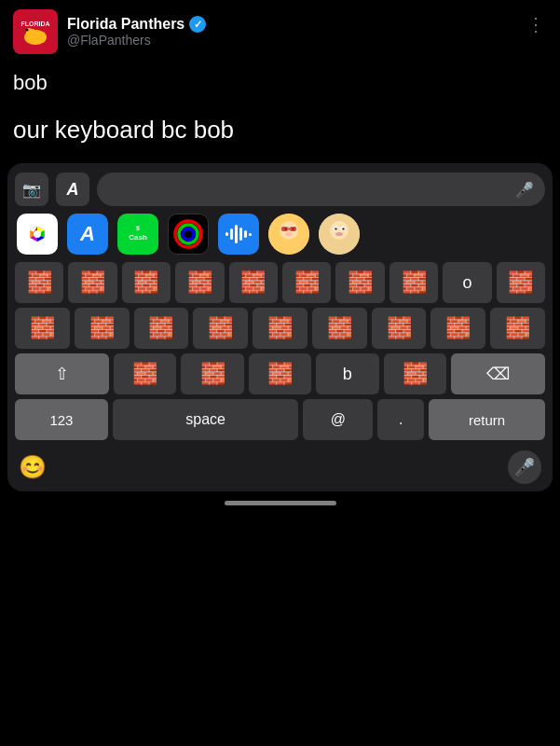 This screenshot has width=560, height=746. Describe the element at coordinates (102, 328) in the screenshot. I see `key-brick-r2-2: 🧱` at that location.